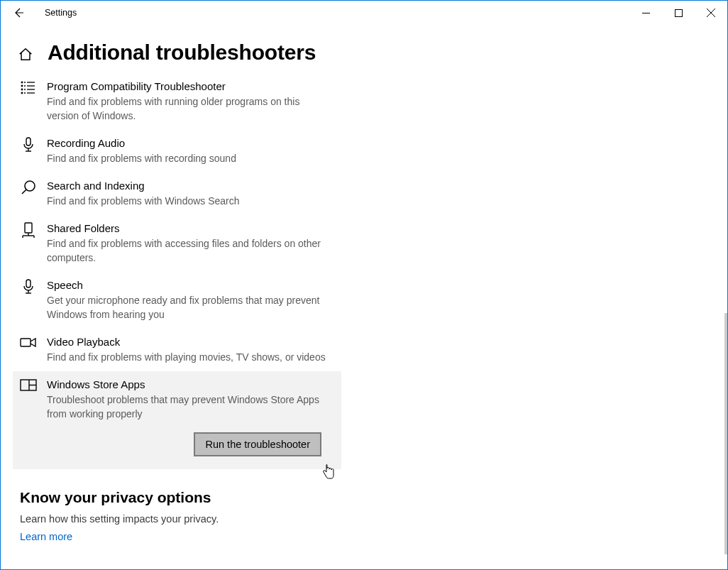 This screenshot has height=570, width=728. What do you see at coordinates (143, 201) in the screenshot?
I see `ts-desc: Find and fix problems with Windows Searc…` at bounding box center [143, 201].